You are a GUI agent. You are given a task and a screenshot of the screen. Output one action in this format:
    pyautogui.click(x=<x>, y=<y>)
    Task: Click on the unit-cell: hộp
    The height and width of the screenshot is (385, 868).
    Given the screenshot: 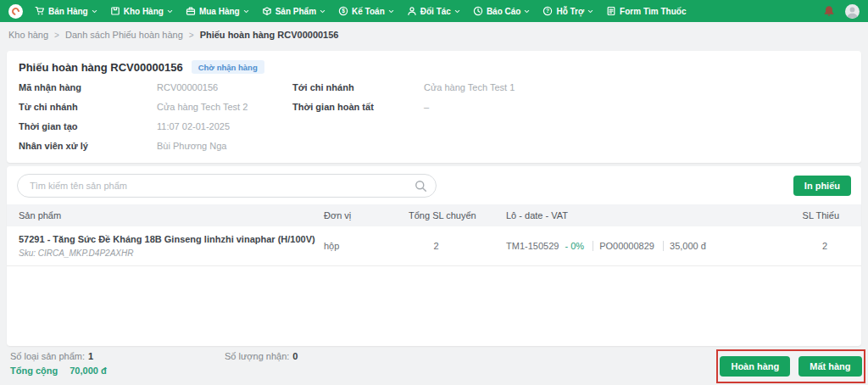 What is the action you would take?
    pyautogui.click(x=366, y=246)
    